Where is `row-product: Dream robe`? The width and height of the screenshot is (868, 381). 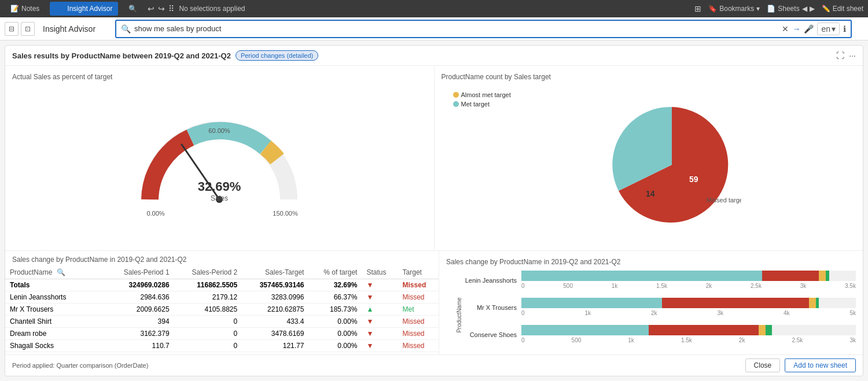 row-product: Dream robe is located at coordinates (56, 334).